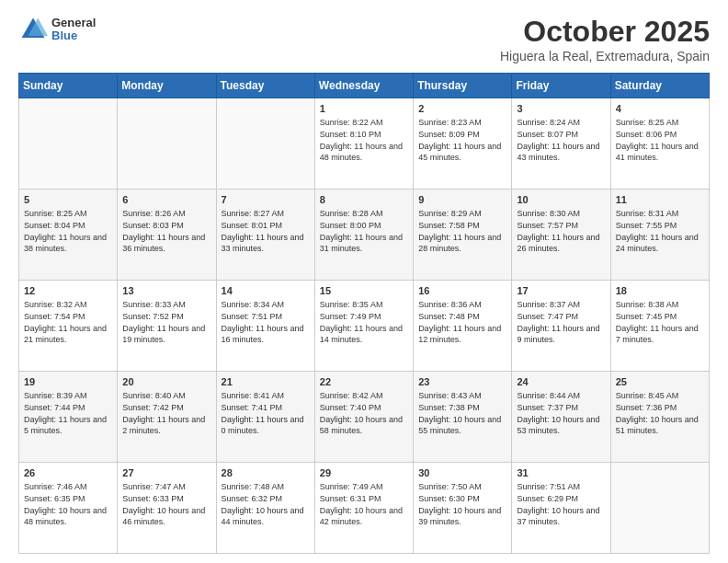 The width and height of the screenshot is (728, 563). What do you see at coordinates (364, 144) in the screenshot?
I see `calendar-cell: 1Sunrise: 8:22 AMSunset: 8:10 PMDaylight…` at bounding box center [364, 144].